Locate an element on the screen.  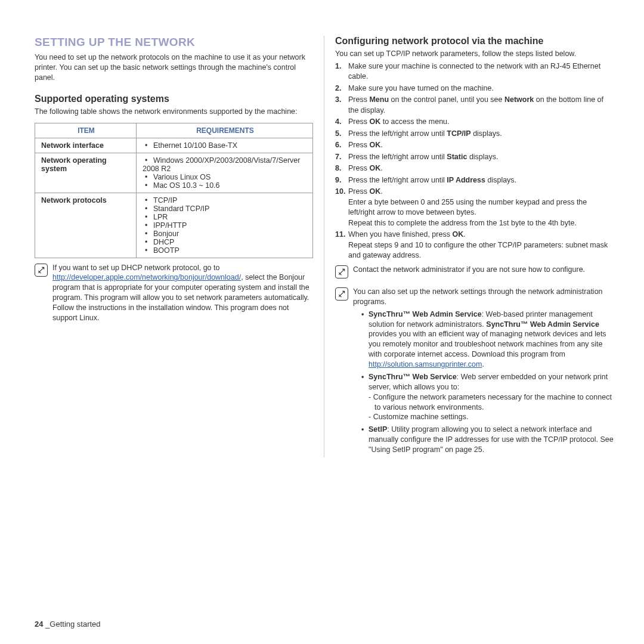
cell-item: Network operating system is located at coordinates (86, 173).